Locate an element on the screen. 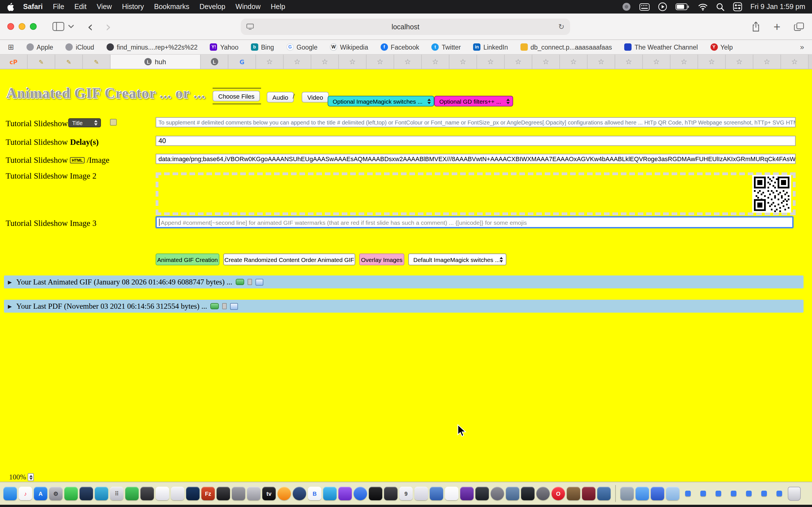 This screenshot has width=812, height=507. fullscreen-window-button is located at coordinates (33, 26).